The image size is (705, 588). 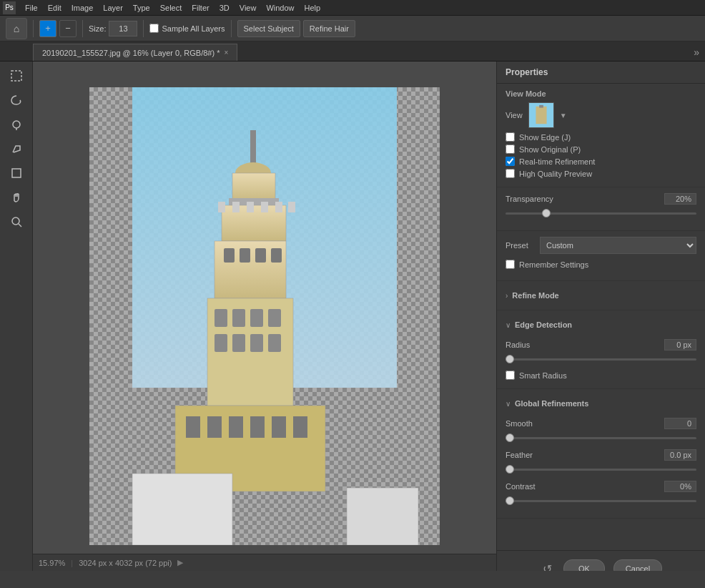 What do you see at coordinates (280, 8) in the screenshot?
I see `menu-window: Window` at bounding box center [280, 8].